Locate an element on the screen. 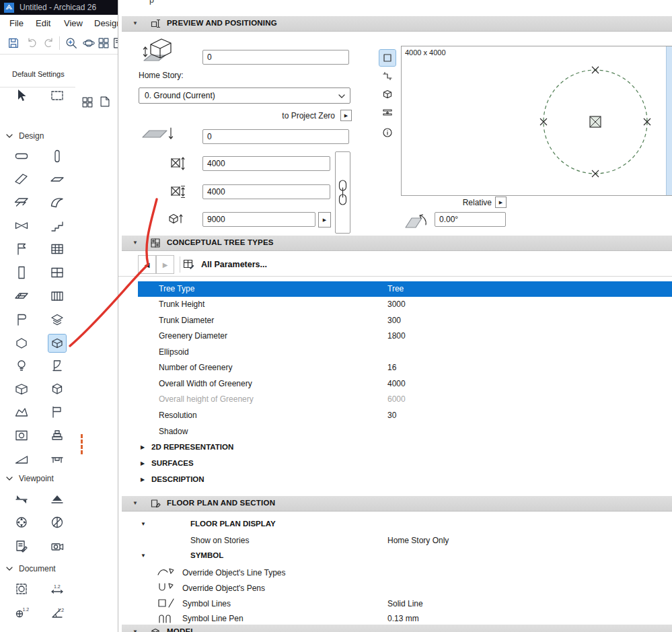 Image resolution: width=672 pixels, height=632 pixels. elevation-tool is located at coordinates (57, 499).